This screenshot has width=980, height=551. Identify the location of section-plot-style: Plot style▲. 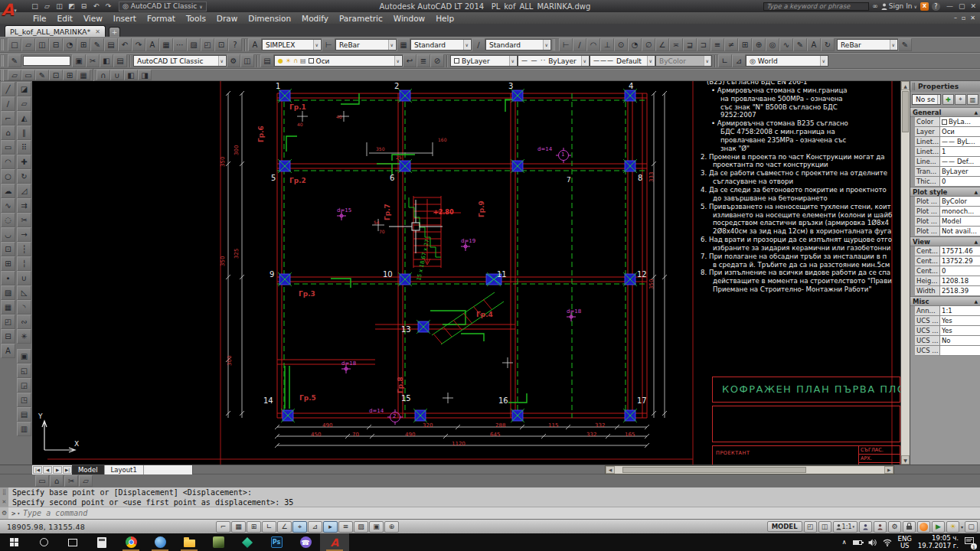
(945, 191).